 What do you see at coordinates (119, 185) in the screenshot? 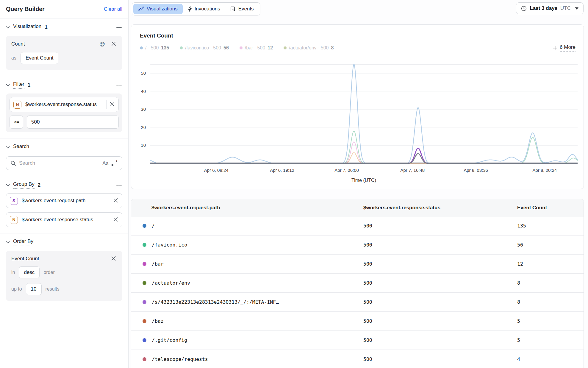
I see `add-group-by-button` at bounding box center [119, 185].